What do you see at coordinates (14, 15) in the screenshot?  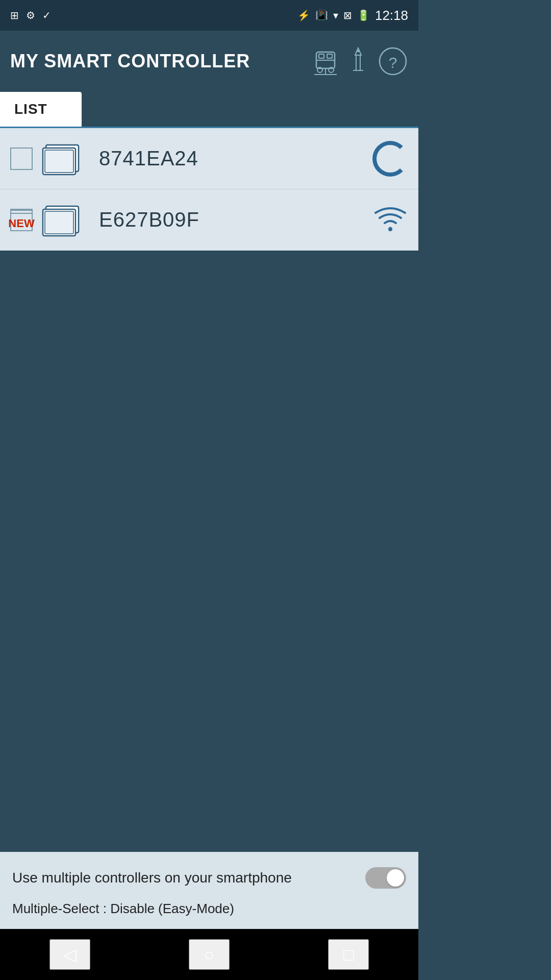 I see `image-icon: ⊞` at bounding box center [14, 15].